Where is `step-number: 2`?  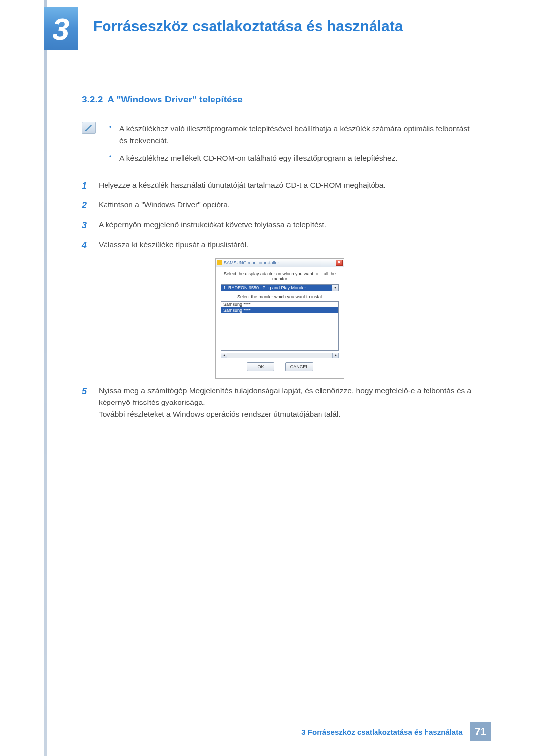
step-number: 2 is located at coordinates (87, 206).